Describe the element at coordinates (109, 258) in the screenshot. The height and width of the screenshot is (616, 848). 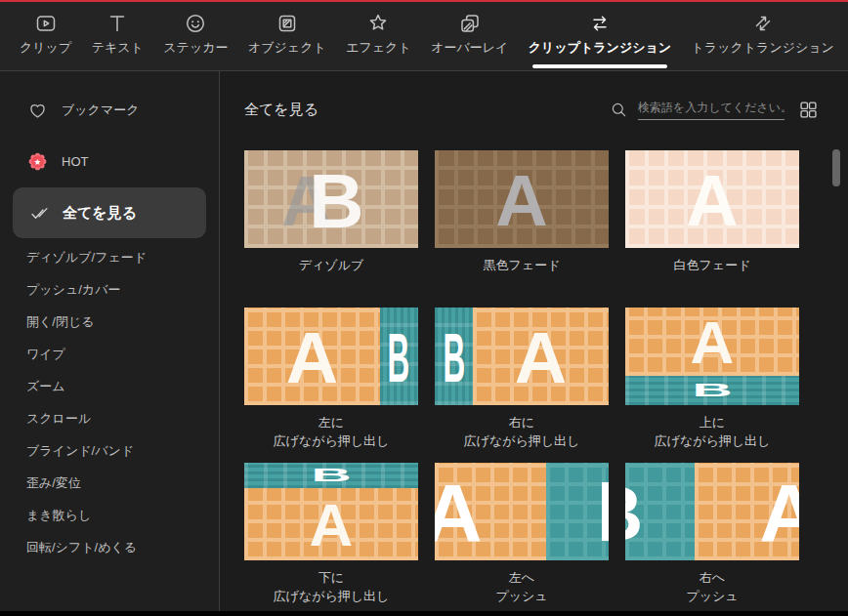
I see `sidebar-category-0: ディゾルブ/フェード` at that location.